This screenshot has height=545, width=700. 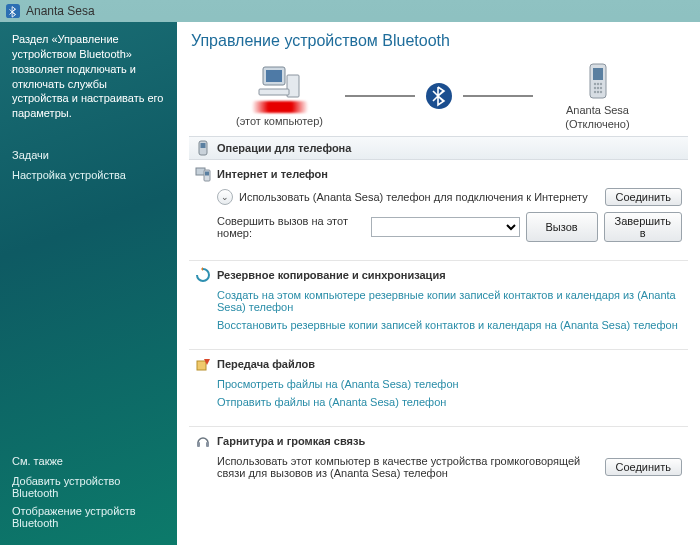 I want to click on connect-internet-button: Соединить, so click(x=644, y=197).